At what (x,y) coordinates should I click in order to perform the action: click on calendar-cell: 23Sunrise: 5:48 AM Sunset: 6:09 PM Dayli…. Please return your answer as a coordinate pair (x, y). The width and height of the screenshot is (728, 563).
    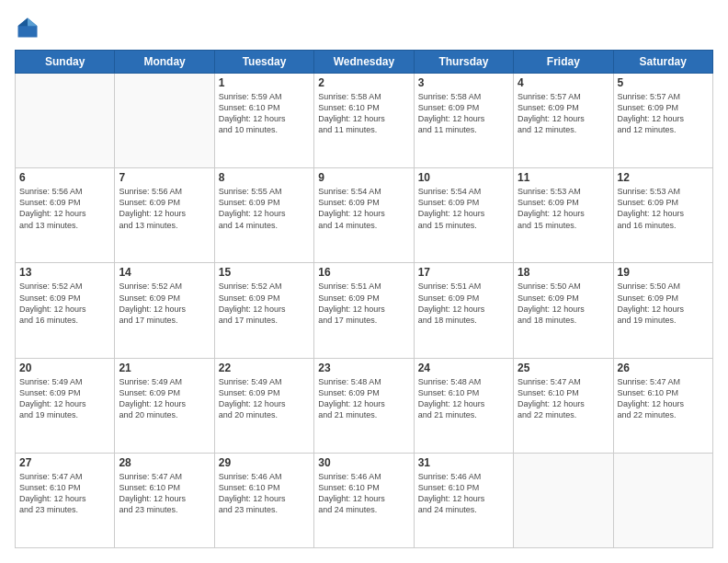
    Looking at the image, I should click on (364, 405).